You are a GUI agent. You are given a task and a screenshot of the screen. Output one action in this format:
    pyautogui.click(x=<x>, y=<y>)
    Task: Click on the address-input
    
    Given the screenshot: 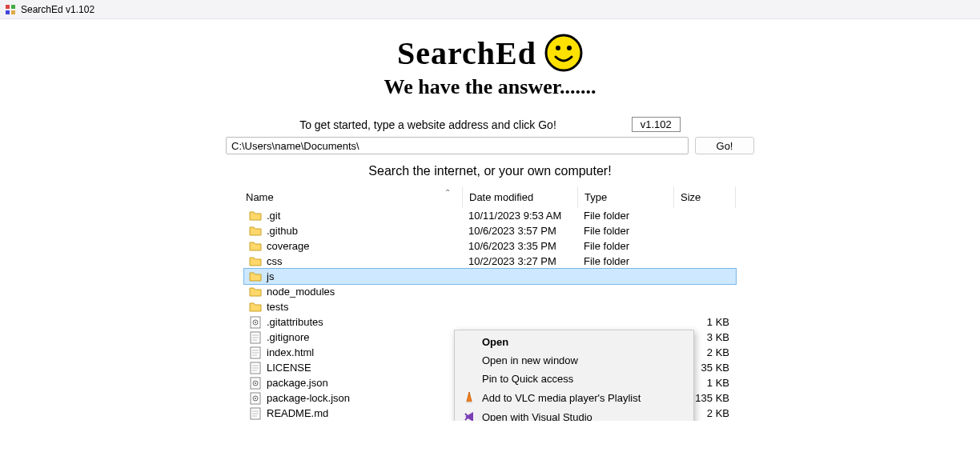 What is the action you would take?
    pyautogui.click(x=457, y=146)
    